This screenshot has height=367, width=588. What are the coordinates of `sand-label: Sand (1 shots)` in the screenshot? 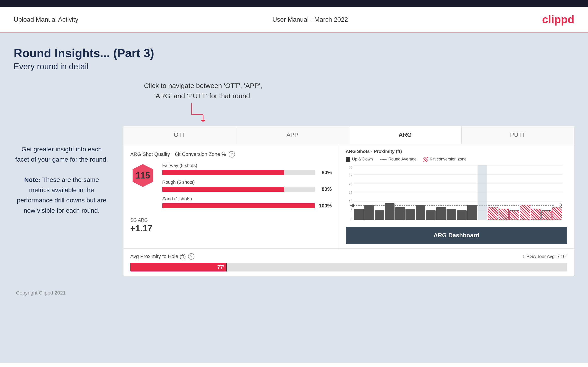 It's located at (247, 199).